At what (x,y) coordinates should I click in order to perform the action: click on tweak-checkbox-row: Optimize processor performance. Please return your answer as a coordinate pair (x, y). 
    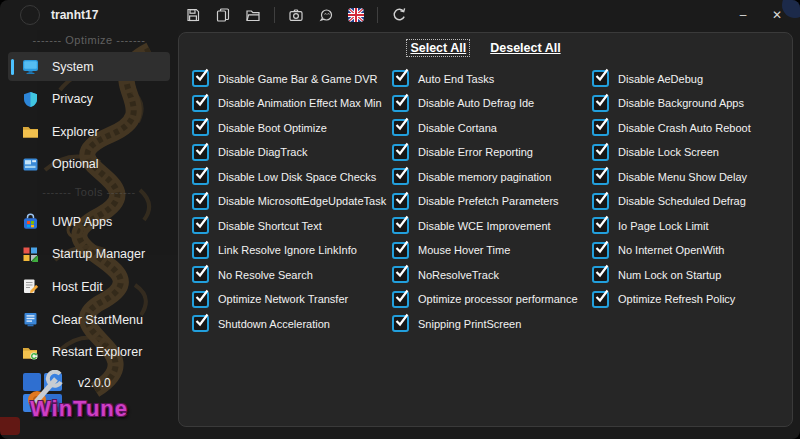
    Looking at the image, I should click on (492, 300).